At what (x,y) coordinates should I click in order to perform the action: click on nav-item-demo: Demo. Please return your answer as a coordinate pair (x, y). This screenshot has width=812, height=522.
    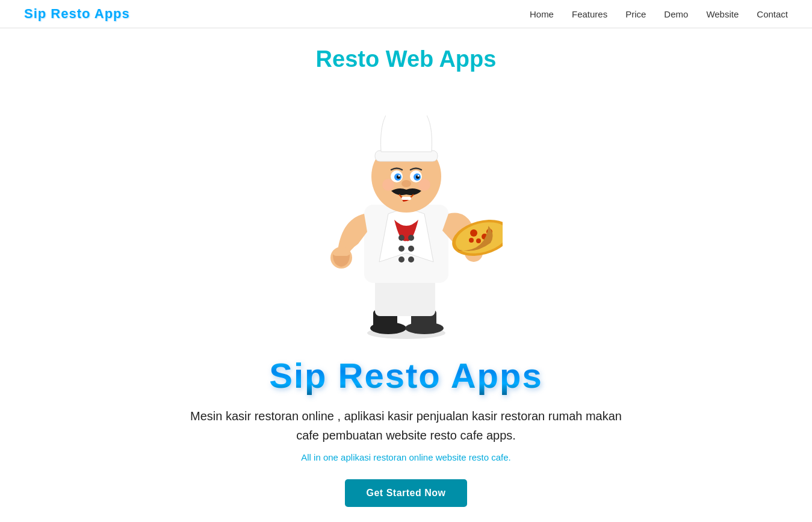
    Looking at the image, I should click on (676, 14).